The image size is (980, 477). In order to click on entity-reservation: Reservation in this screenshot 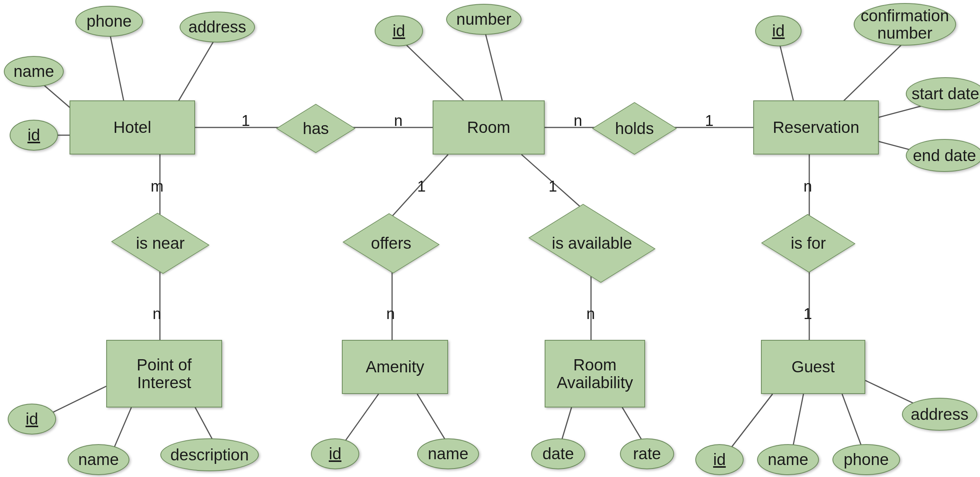, I will do `click(816, 127)`.